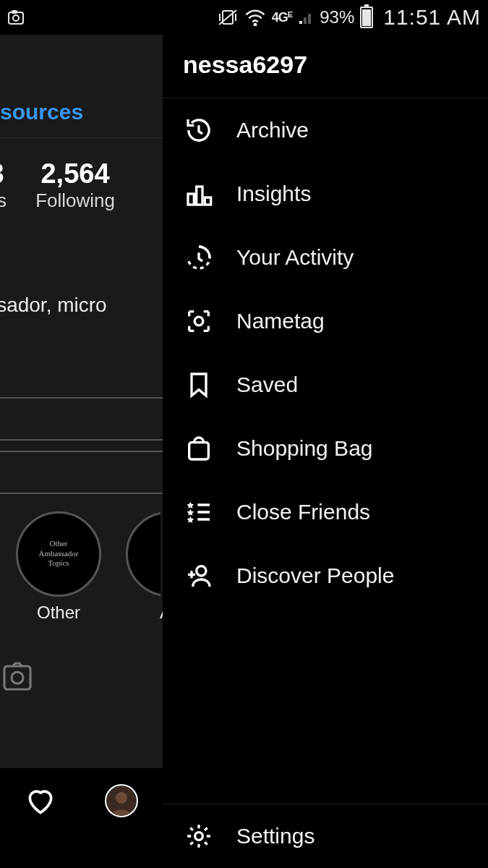 This screenshot has width=488, height=868. Describe the element at coordinates (315, 576) in the screenshot. I see `drawer-item-label: Discover People` at that location.